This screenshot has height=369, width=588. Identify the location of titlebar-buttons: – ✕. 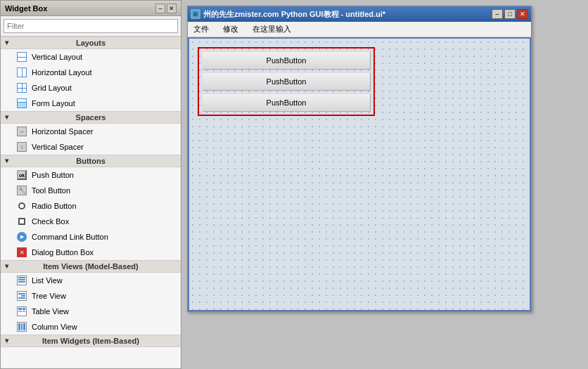
(166, 8).